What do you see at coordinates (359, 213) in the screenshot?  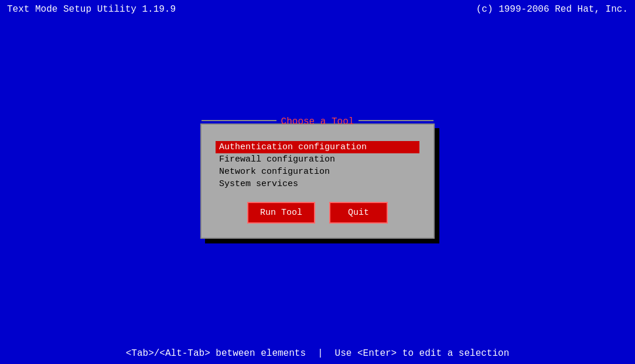 I see `button-wrapper-quit: Quit` at bounding box center [359, 213].